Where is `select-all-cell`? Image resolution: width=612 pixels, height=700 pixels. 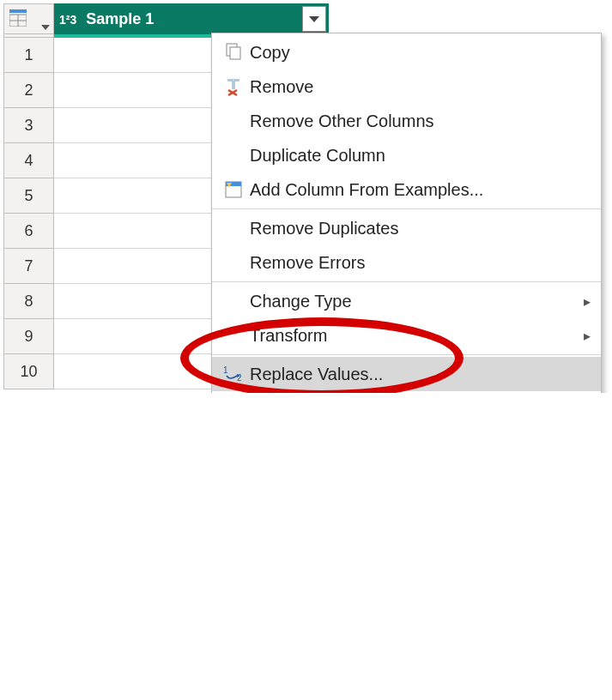 select-all-cell is located at coordinates (29, 19).